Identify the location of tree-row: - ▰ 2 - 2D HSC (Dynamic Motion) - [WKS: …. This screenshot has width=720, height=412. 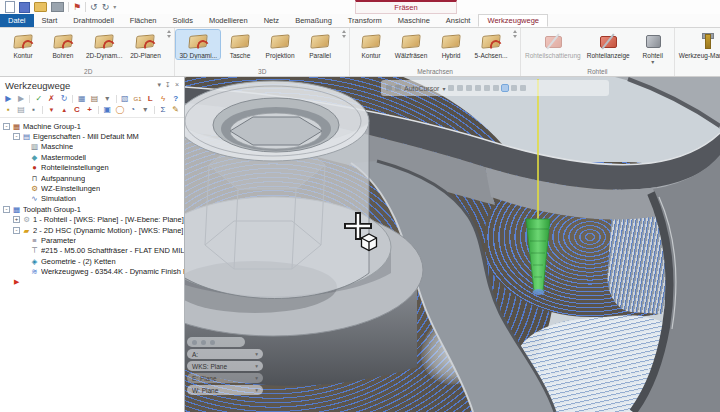
(92, 230).